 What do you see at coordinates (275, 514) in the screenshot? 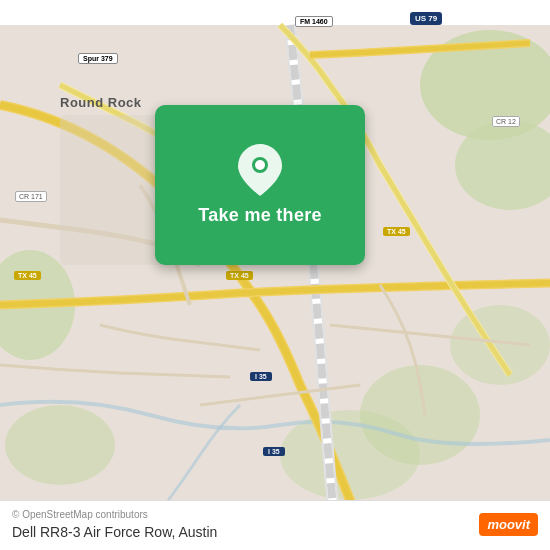
I see `map-attribution: © OpenStreetMap contributors` at bounding box center [275, 514].